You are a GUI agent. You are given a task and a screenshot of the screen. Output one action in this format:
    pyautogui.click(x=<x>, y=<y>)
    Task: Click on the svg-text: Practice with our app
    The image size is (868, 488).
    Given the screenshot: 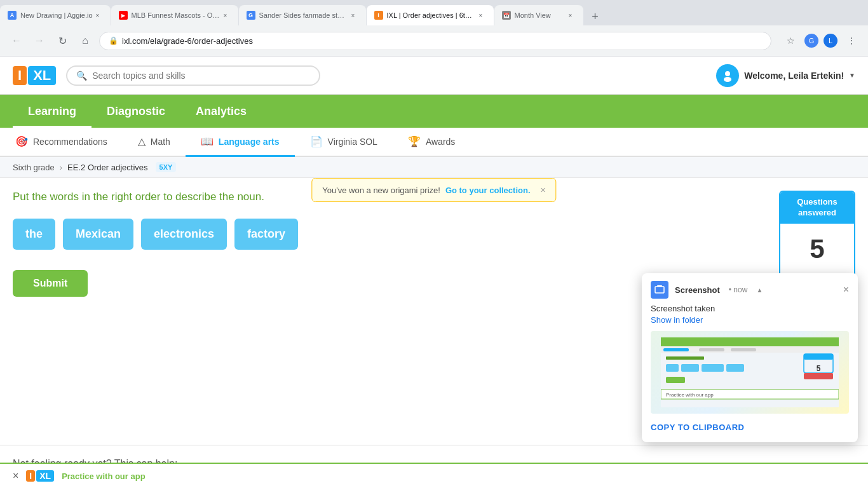 What is the action you would take?
    pyautogui.click(x=690, y=395)
    